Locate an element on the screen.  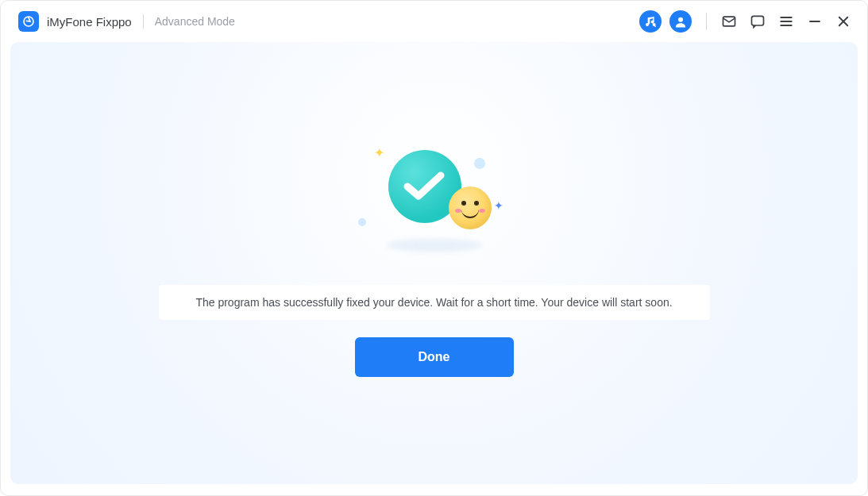
music-icon is located at coordinates (650, 21).